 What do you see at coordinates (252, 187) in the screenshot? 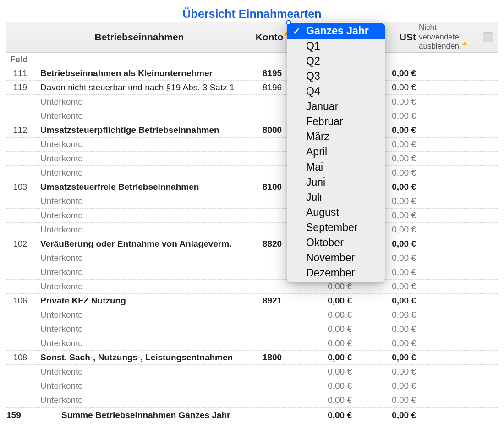
I see `table-row-main: 103Umsatzsteuerfreie Betriebseinnahmen81…` at bounding box center [252, 187].